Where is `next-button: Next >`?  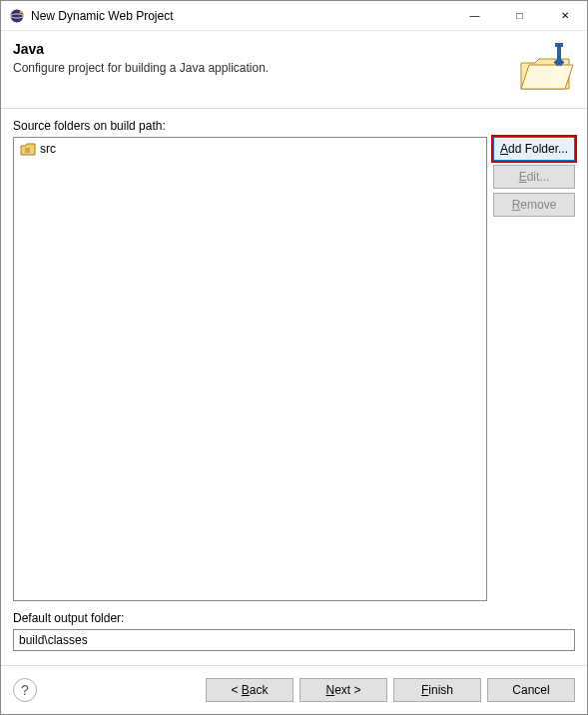
next-button: Next > is located at coordinates (343, 690).